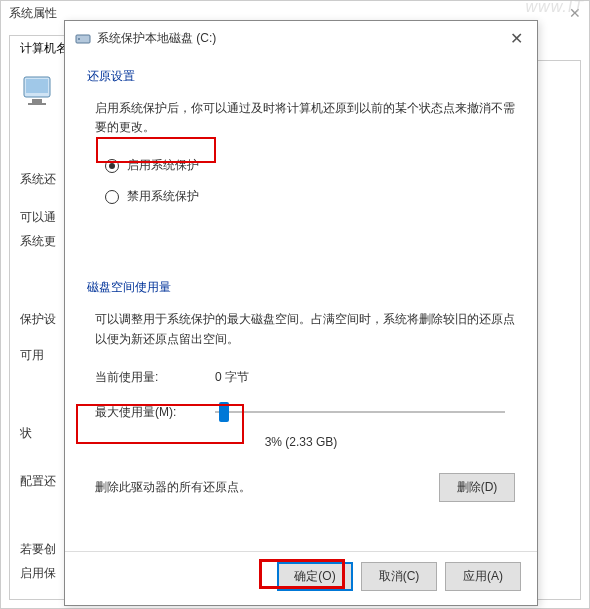 Image resolution: width=590 pixels, height=609 pixels. Describe the element at coordinates (224, 412) in the screenshot. I see `slider-thumb` at that location.